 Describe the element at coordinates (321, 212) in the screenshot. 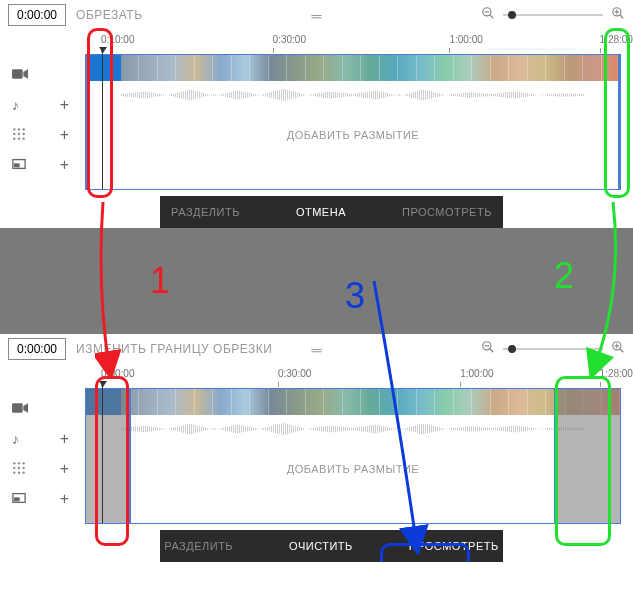

I see `cancel-button: ОТМЕНА` at that location.